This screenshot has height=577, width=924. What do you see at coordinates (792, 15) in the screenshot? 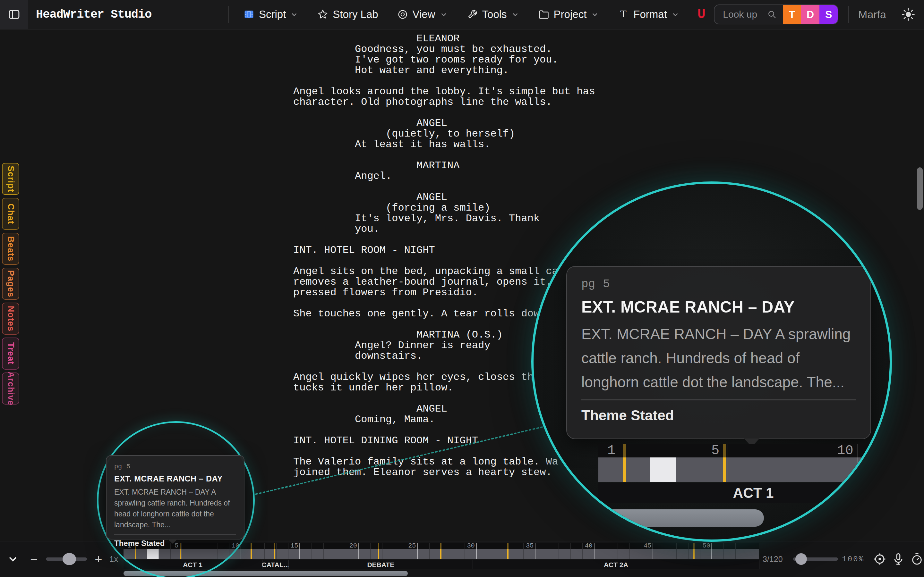
I see `mode-button-t: T` at bounding box center [792, 15].